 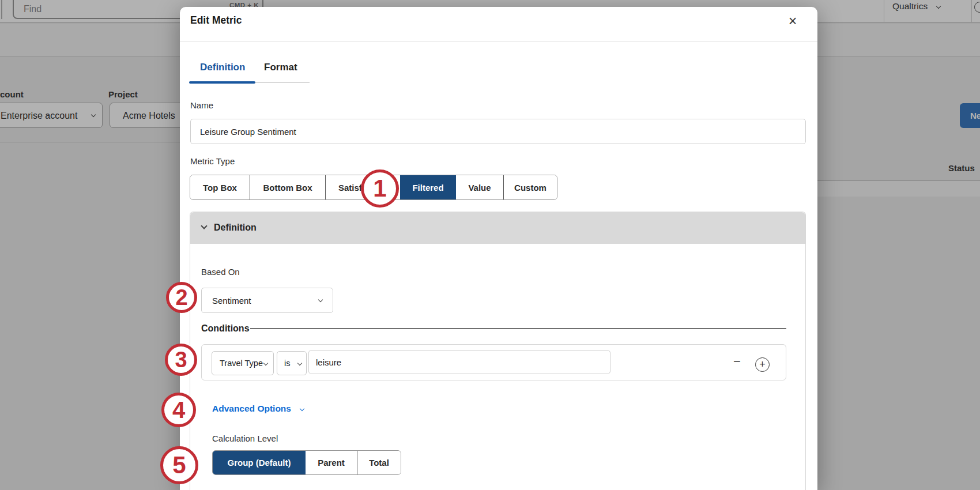 I want to click on metric-type-option-value: Value, so click(x=480, y=187).